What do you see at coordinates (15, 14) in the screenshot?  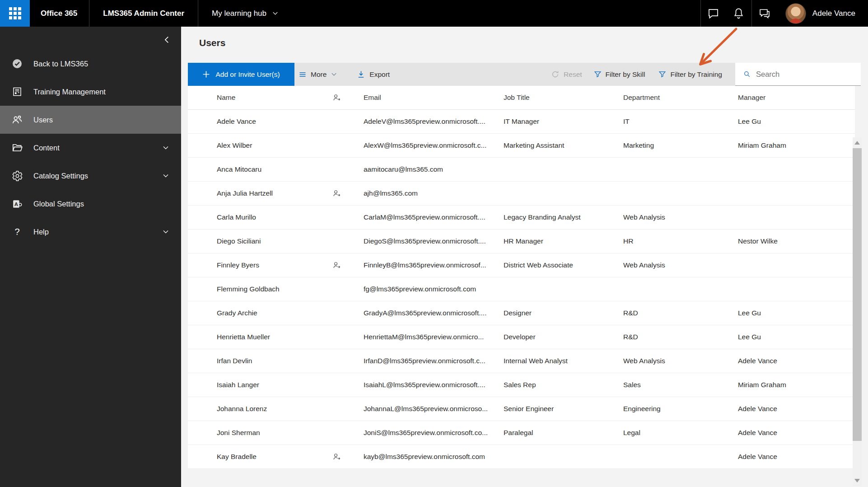 I see `app-launcher-button` at bounding box center [15, 14].